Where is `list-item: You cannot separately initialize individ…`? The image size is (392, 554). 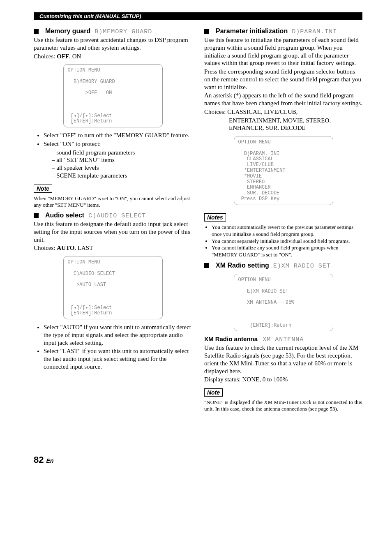 list-item: You cannot separately initialize individ… is located at coordinates (287, 242).